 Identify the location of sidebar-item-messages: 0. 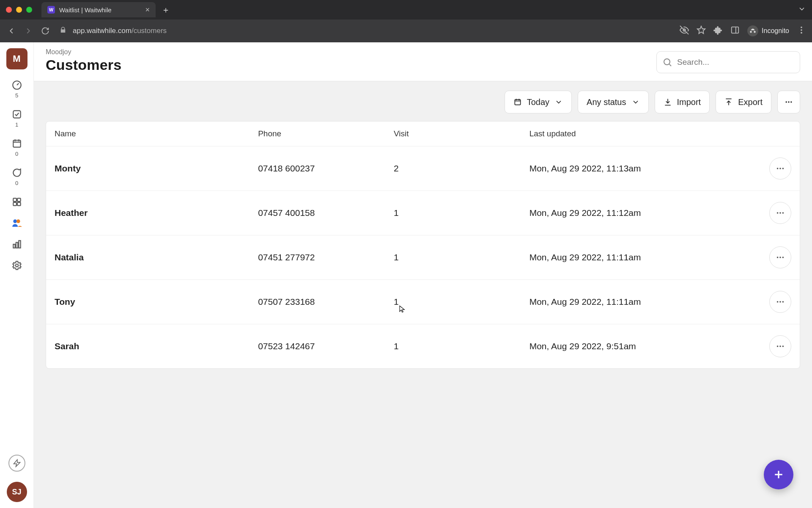
(17, 177).